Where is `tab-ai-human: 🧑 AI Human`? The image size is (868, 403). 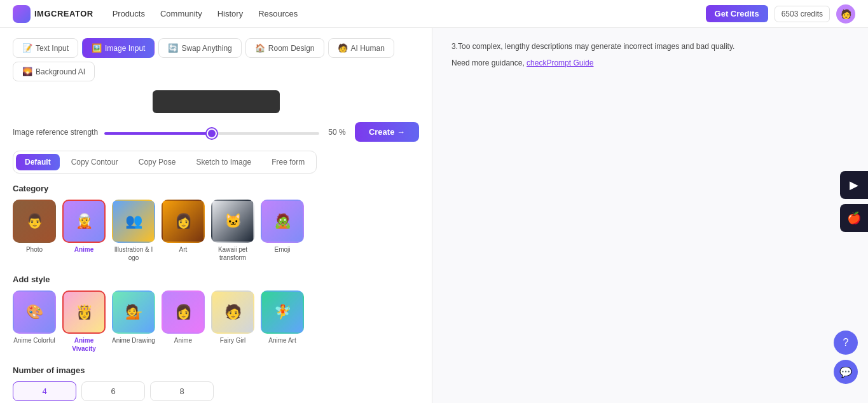
tab-ai-human: 🧑 AI Human is located at coordinates (361, 48).